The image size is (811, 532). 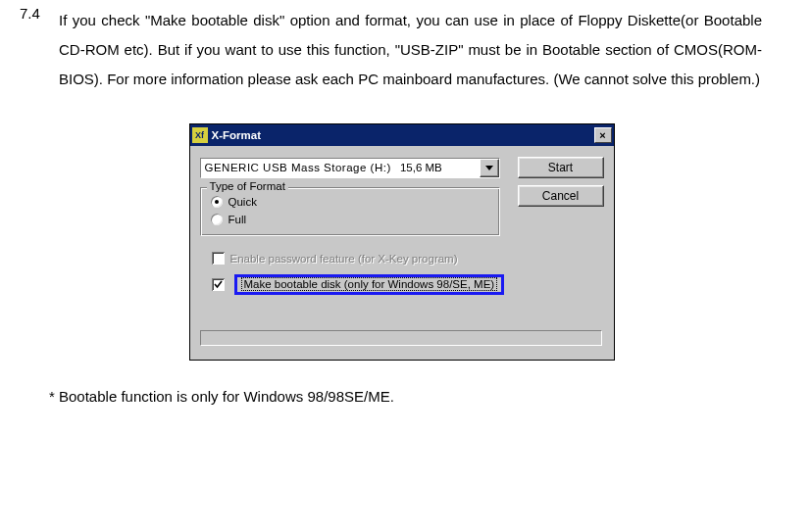 I want to click on bootable-highlight: Make bootable disk (only for Windows 98/…, so click(x=370, y=284).